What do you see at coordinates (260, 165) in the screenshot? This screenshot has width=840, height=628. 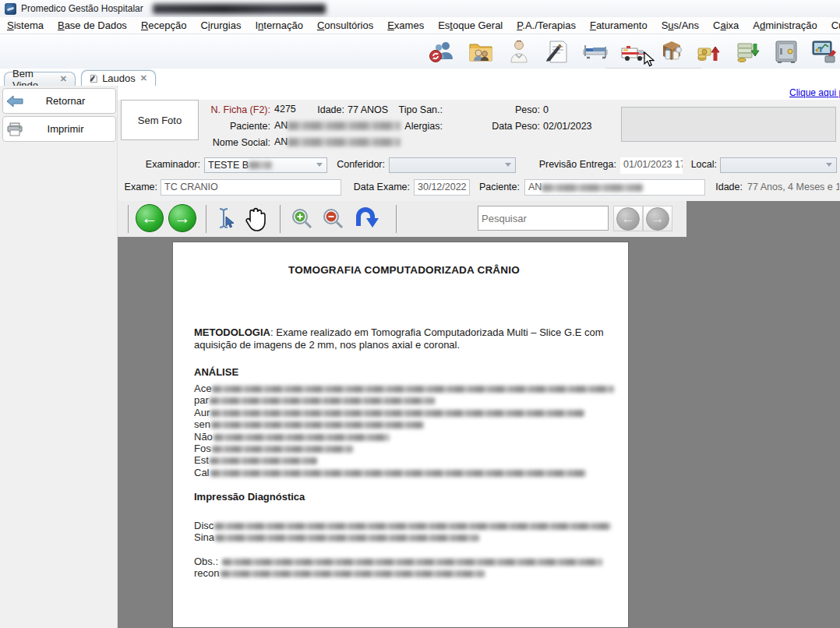 I see `examinador-redacted` at bounding box center [260, 165].